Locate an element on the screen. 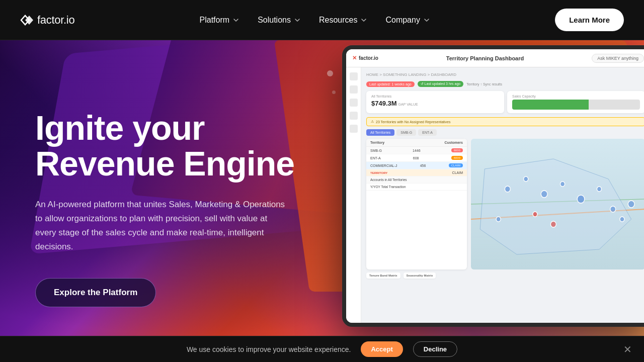  row-name-1: SMB-G is located at coordinates (376, 151).